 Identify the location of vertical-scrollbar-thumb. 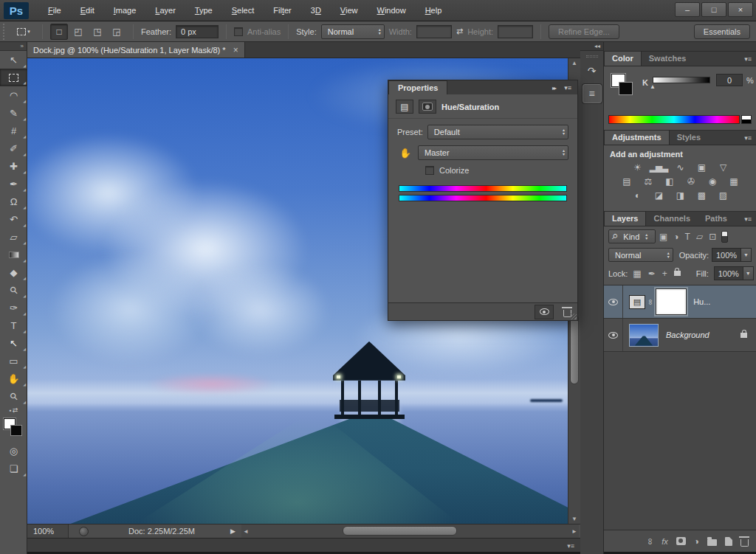
(574, 350).